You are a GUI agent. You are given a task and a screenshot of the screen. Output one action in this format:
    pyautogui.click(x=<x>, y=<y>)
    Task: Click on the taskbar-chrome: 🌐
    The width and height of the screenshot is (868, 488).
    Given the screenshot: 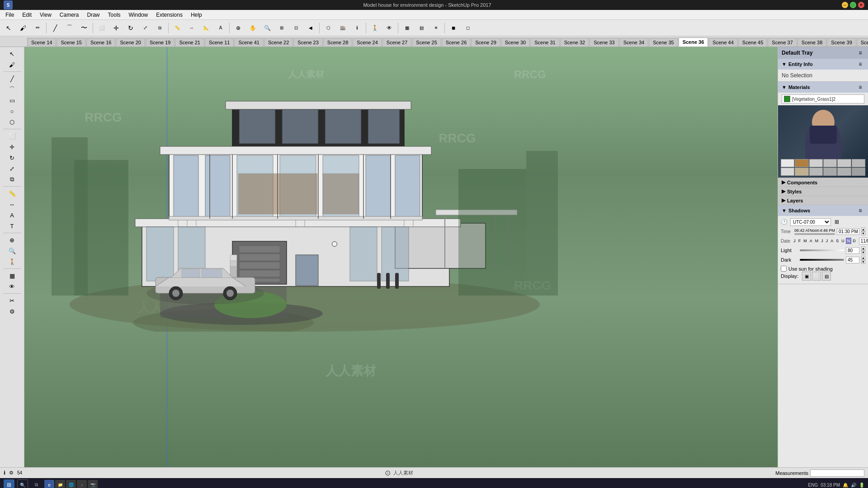 What is the action you would take?
    pyautogui.click(x=71, y=484)
    